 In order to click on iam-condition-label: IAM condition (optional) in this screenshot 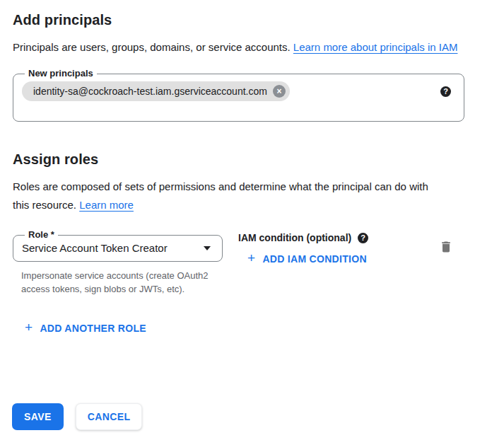, I will do `click(295, 238)`.